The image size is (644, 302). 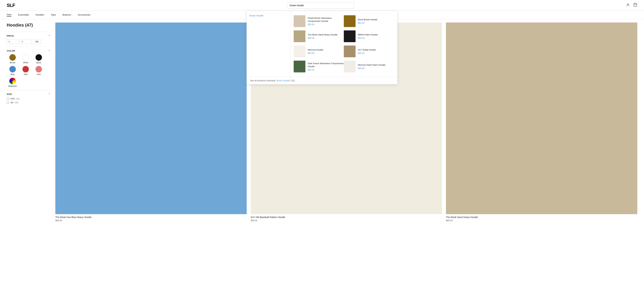 What do you see at coordinates (151, 220) in the screenshot?
I see `product-price: $80.00` at bounding box center [151, 220].